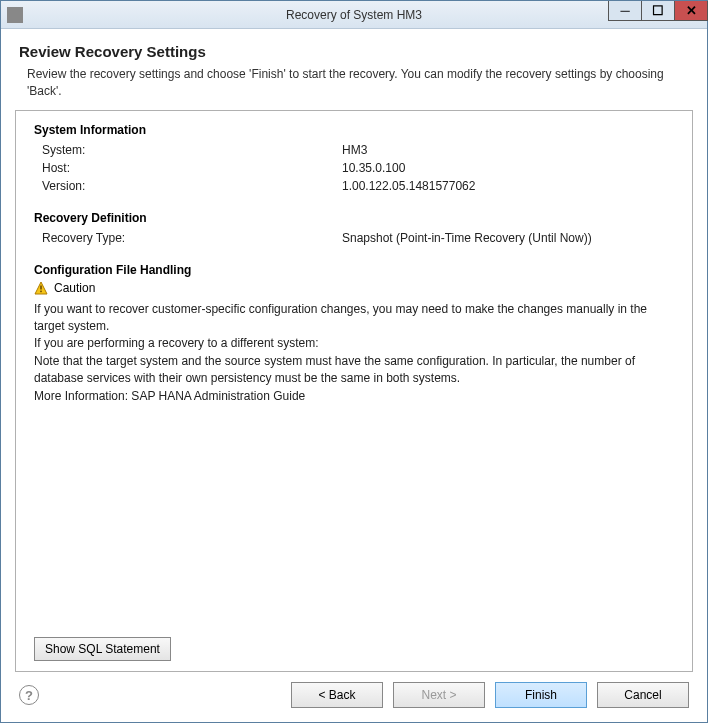 The image size is (708, 723). What do you see at coordinates (691, 11) in the screenshot?
I see `close-button: ✕` at bounding box center [691, 11].